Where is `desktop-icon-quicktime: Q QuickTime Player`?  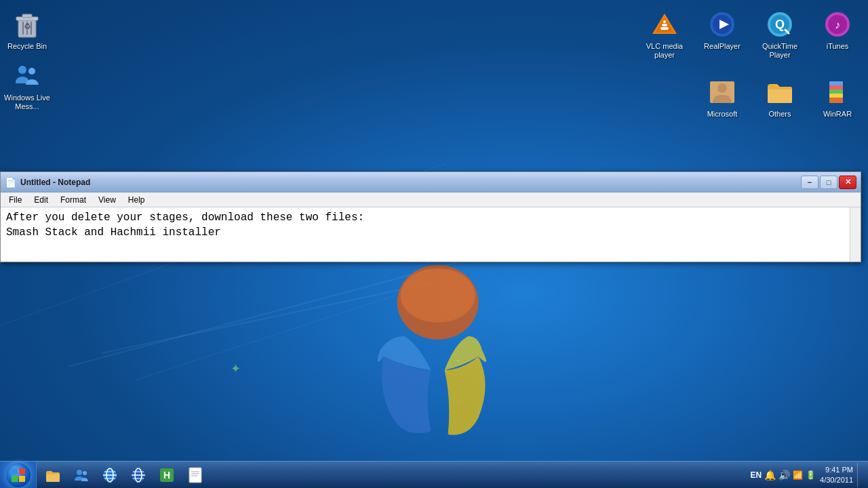 desktop-icon-quicktime: Q QuickTime Player is located at coordinates (780, 34).